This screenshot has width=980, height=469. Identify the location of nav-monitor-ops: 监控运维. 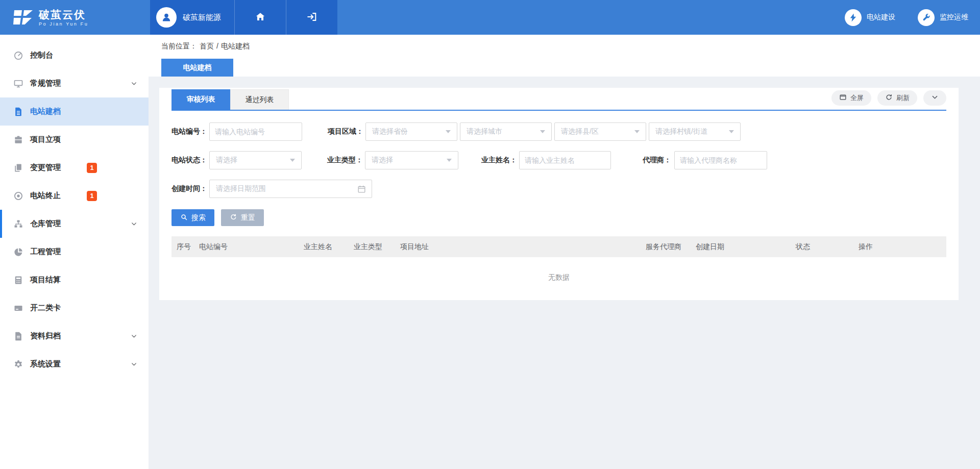
(943, 17).